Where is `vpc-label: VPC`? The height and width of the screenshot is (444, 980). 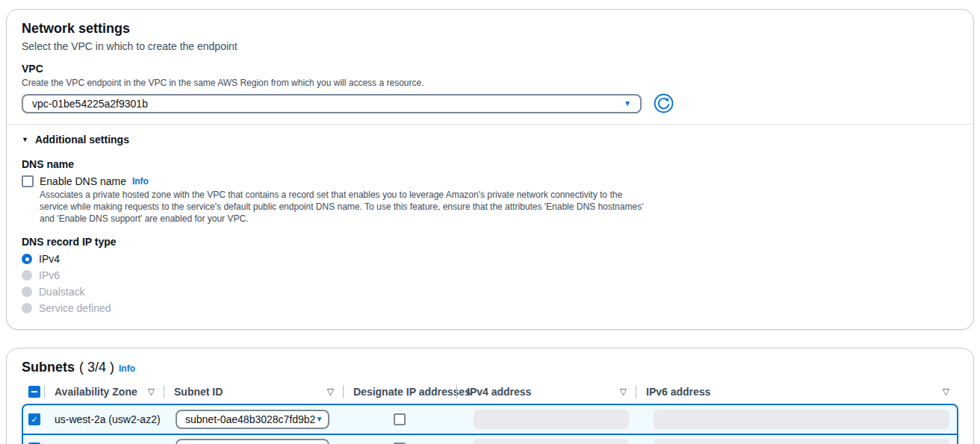
vpc-label: VPC is located at coordinates (490, 69).